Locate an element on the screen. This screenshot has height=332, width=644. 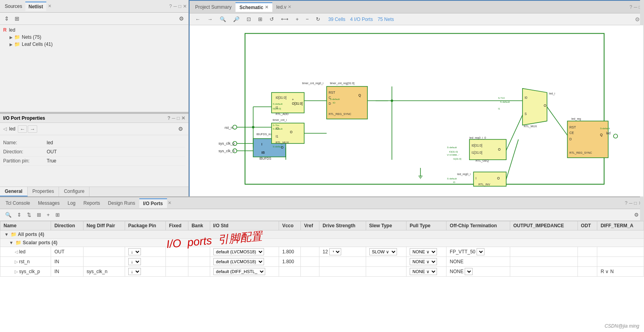
io-restore-icon: □ is located at coordinates (178, 118).